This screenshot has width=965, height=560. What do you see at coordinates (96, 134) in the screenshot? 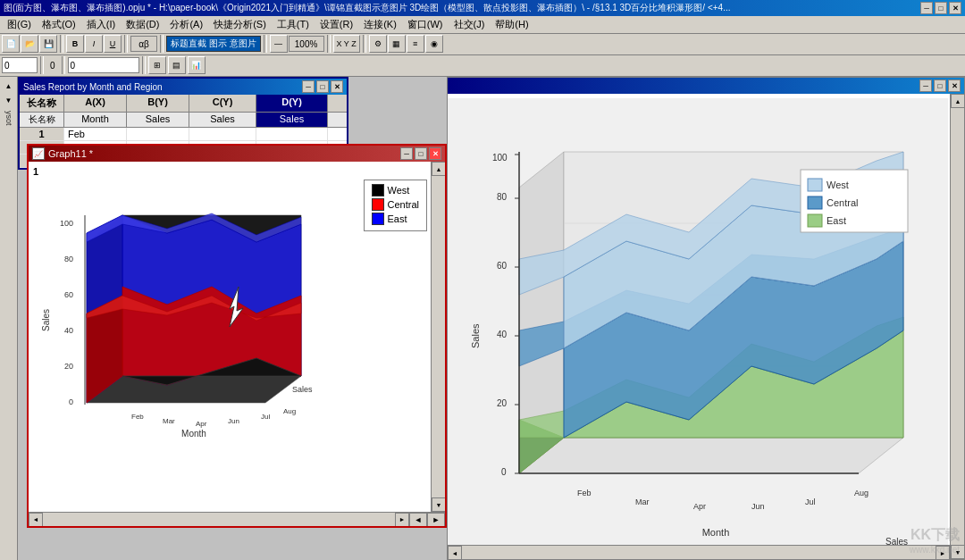
I see `cell-1-month: Feb` at bounding box center [96, 134].